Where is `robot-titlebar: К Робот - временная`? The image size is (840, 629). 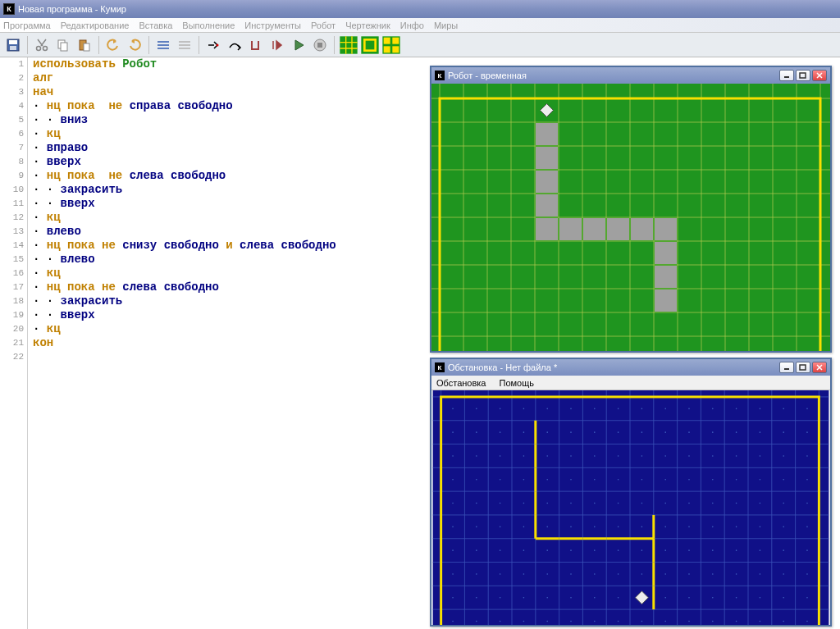 robot-titlebar: К Робот - временная is located at coordinates (631, 75).